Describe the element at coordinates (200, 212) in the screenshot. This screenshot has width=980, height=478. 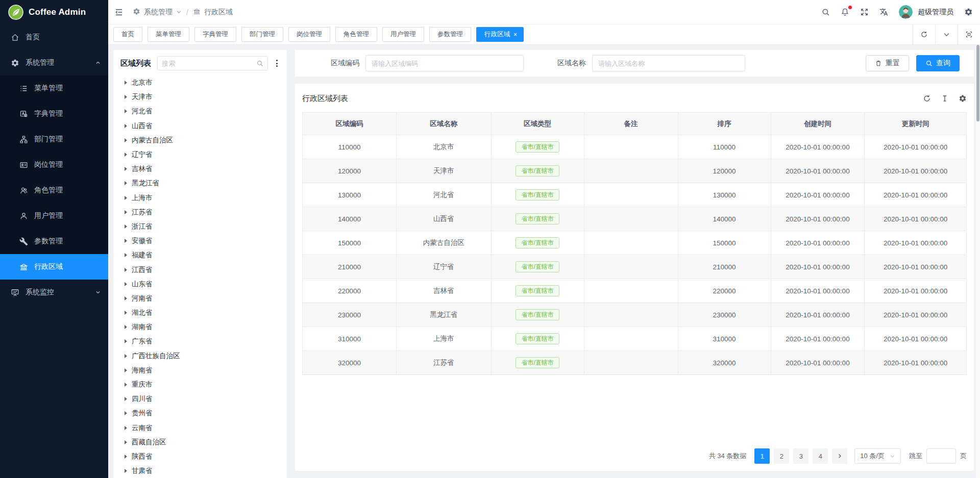
I see `tree-node: 江苏省` at that location.